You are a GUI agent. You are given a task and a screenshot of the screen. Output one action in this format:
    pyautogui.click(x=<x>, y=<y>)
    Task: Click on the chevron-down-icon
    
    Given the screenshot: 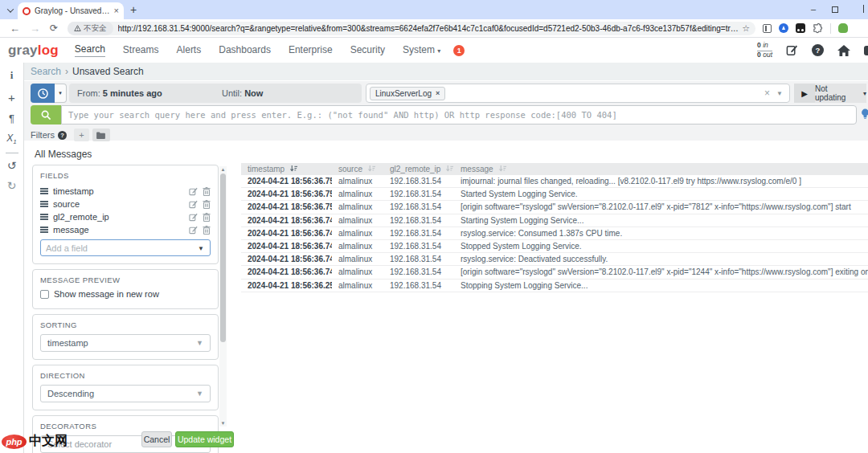 What is the action you would take?
    pyautogui.click(x=10, y=9)
    